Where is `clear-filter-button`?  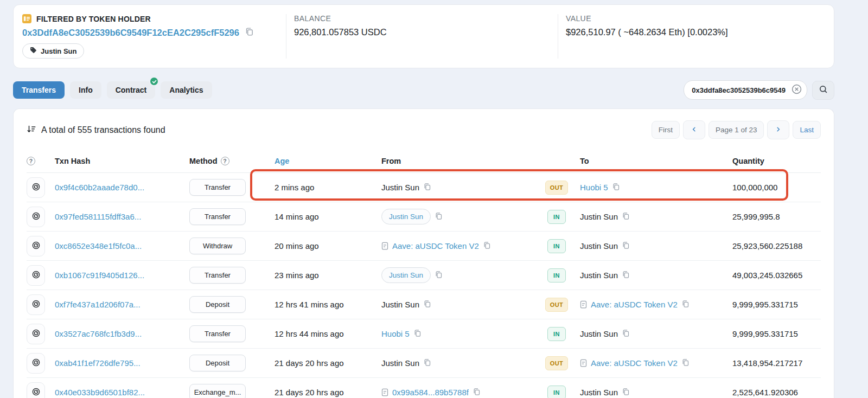
clear-filter-button is located at coordinates (796, 90).